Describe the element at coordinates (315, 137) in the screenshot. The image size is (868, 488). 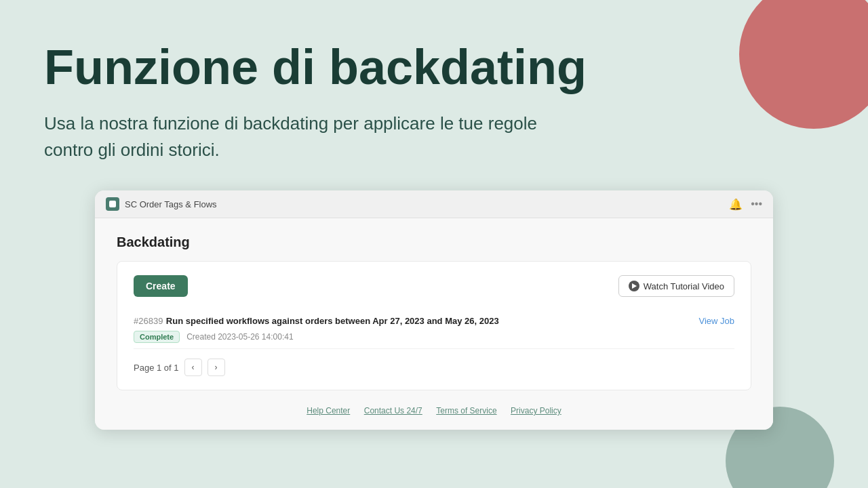
I see `hero-subtitle: Usa la nostra funzione di backdating per…` at that location.